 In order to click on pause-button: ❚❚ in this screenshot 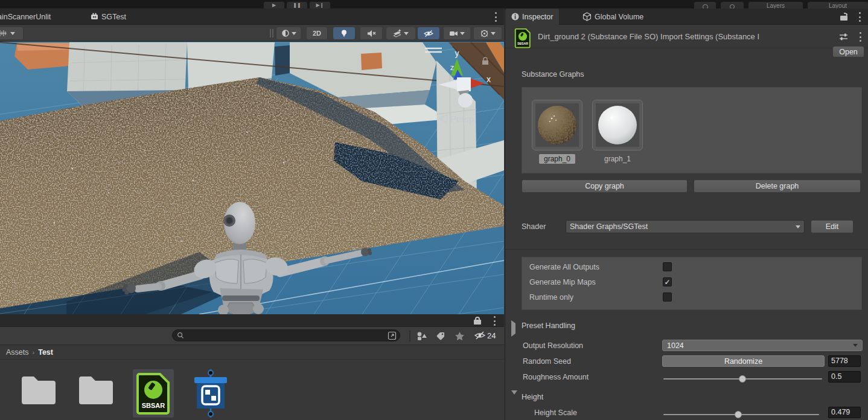, I will do `click(297, 5)`.